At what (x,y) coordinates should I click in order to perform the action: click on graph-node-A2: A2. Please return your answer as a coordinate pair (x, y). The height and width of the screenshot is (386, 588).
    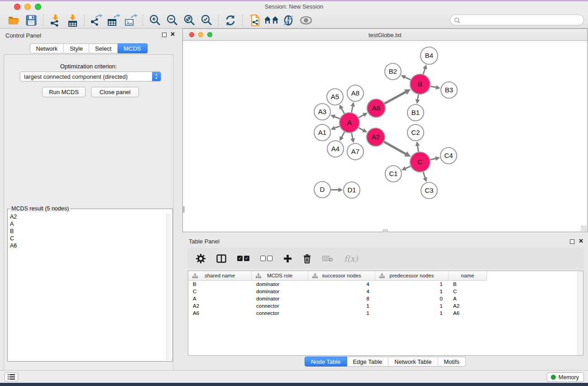
    Looking at the image, I should click on (376, 137).